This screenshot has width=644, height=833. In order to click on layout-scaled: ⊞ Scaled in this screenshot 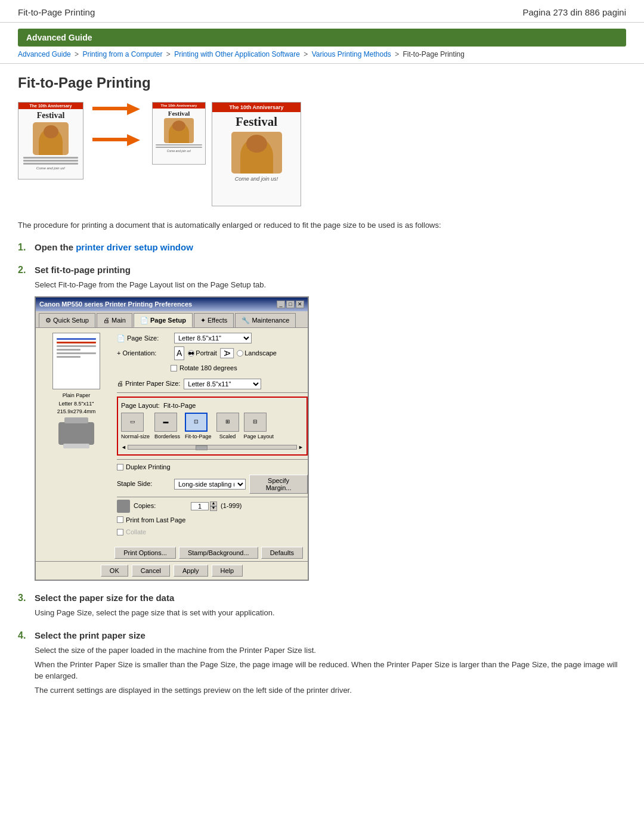, I will do `click(228, 427)`.